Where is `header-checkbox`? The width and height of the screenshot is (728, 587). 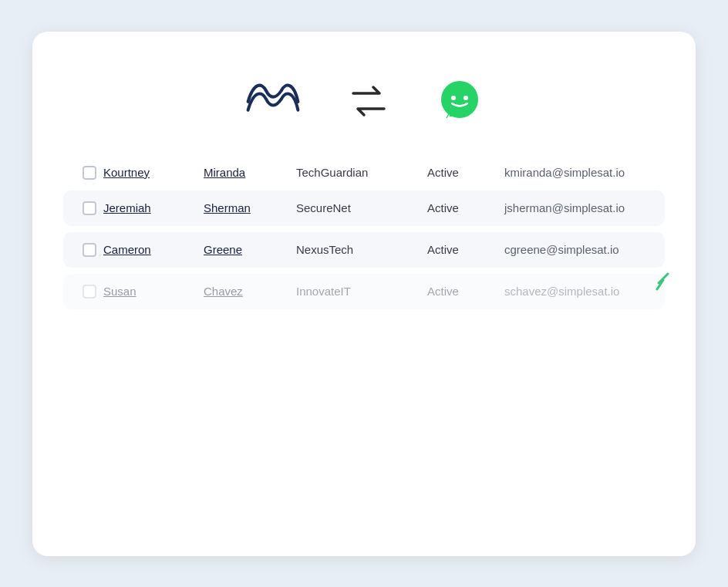
header-checkbox is located at coordinates (89, 173).